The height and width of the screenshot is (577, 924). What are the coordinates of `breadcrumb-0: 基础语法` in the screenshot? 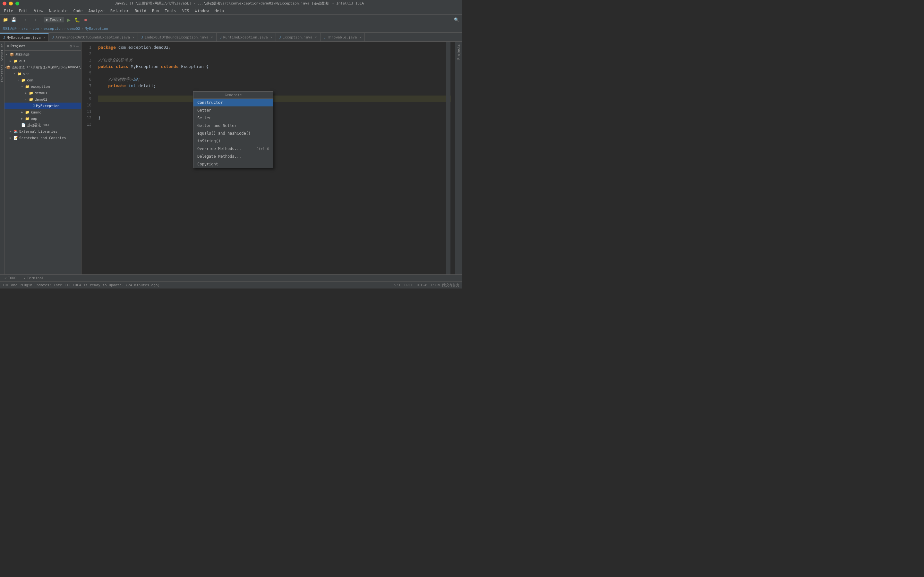 It's located at (10, 29).